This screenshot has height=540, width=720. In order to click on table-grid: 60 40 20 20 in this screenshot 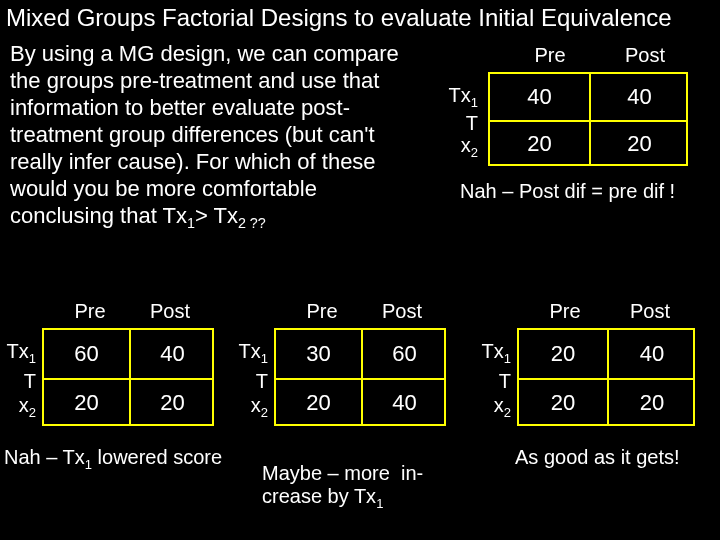, I will do `click(128, 377)`.